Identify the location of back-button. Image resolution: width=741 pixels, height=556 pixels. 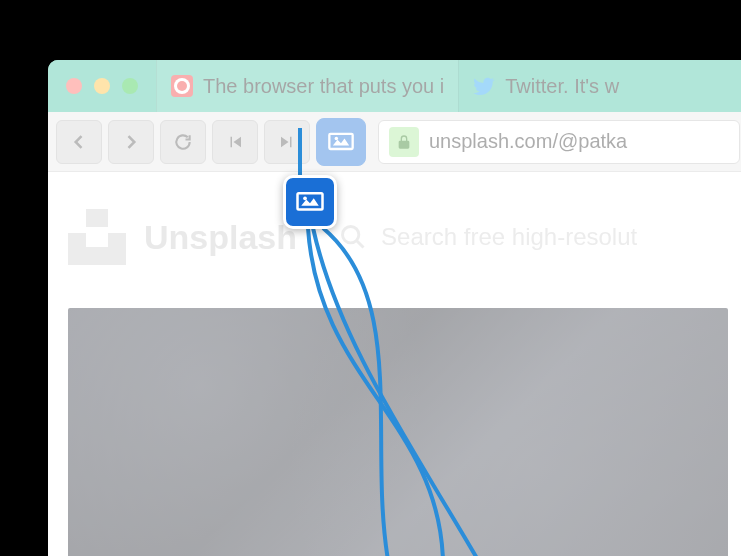
(79, 142).